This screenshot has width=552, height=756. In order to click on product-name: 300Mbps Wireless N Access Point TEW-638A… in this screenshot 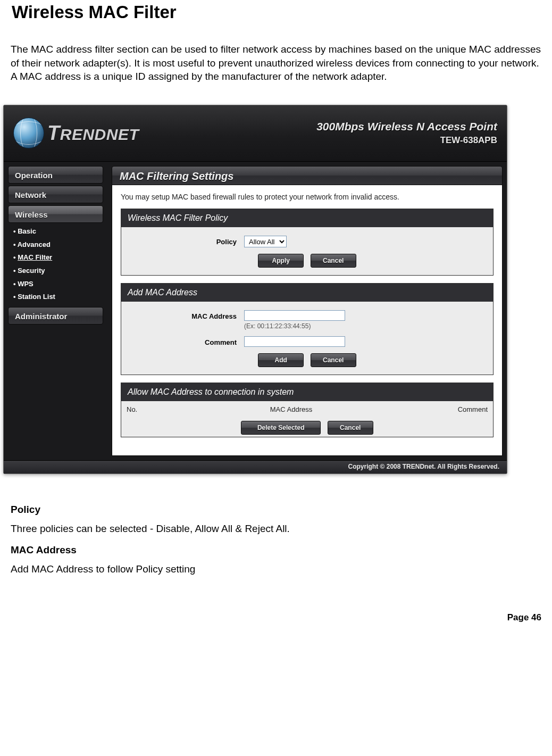, I will do `click(407, 133)`.